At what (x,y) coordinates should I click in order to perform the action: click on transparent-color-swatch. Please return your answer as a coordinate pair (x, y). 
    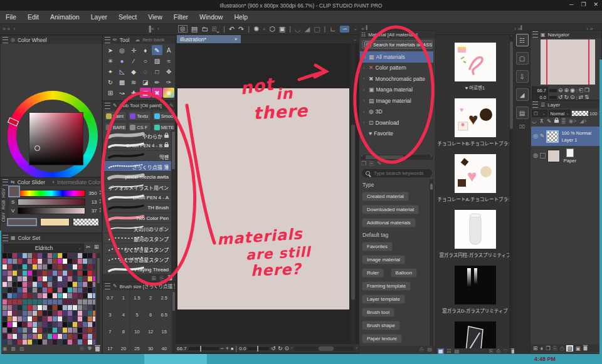
    Looking at the image, I should click on (86, 222).